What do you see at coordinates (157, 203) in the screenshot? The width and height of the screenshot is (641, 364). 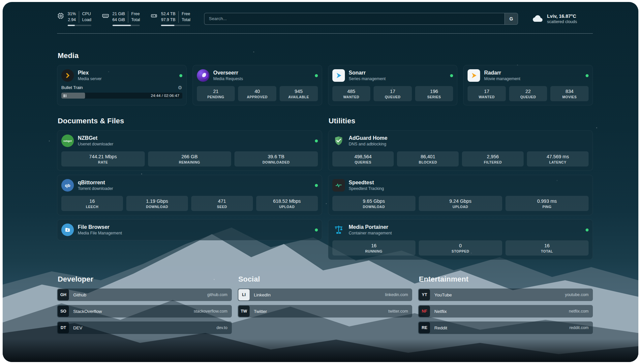 I see `qbittorrent-stat-download: 1.19 Gbps DOWNLOAD` at bounding box center [157, 203].